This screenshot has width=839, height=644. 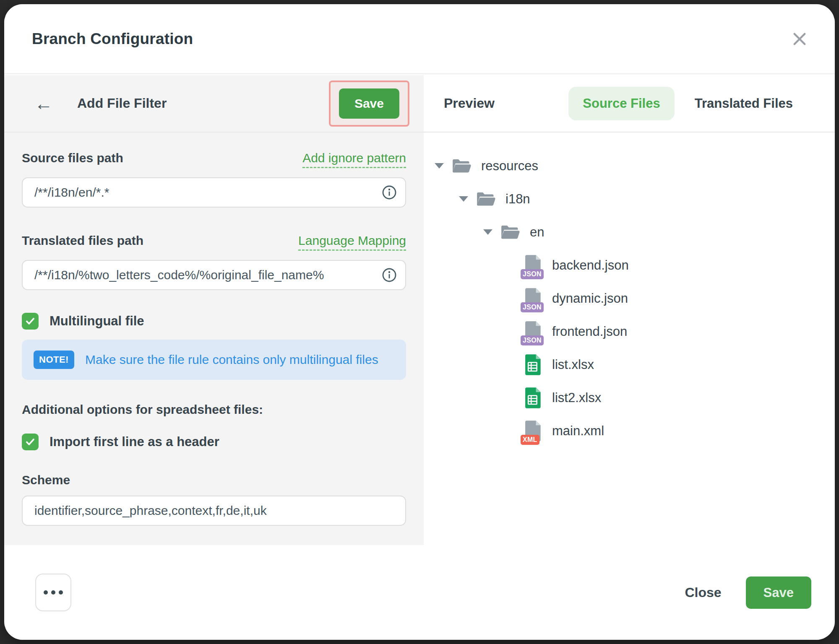 I want to click on import-first-line-label: Import first line as a header, so click(x=134, y=442).